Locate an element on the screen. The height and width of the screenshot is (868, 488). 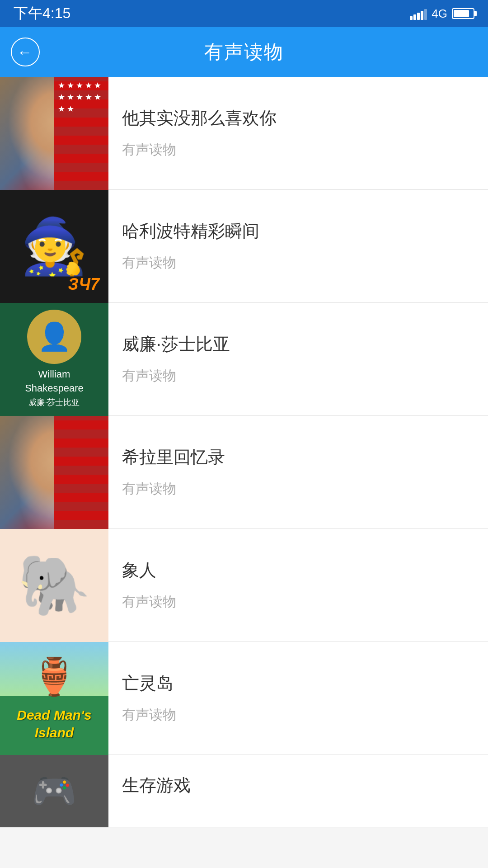
thumb-portrait: 👤 is located at coordinates (54, 337).